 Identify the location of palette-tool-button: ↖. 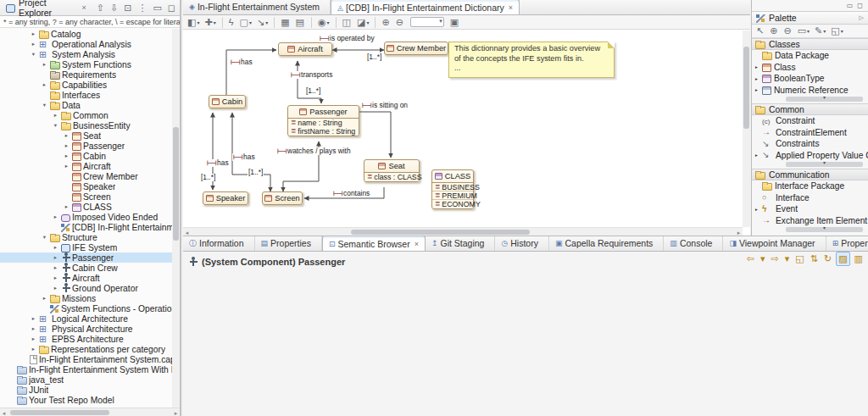
(760, 31).